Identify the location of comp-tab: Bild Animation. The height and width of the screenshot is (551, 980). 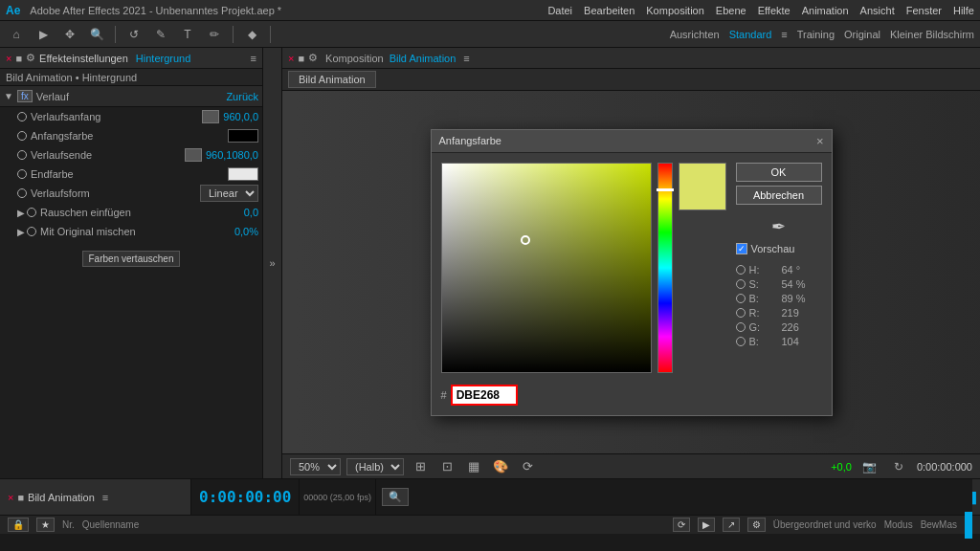
(332, 79).